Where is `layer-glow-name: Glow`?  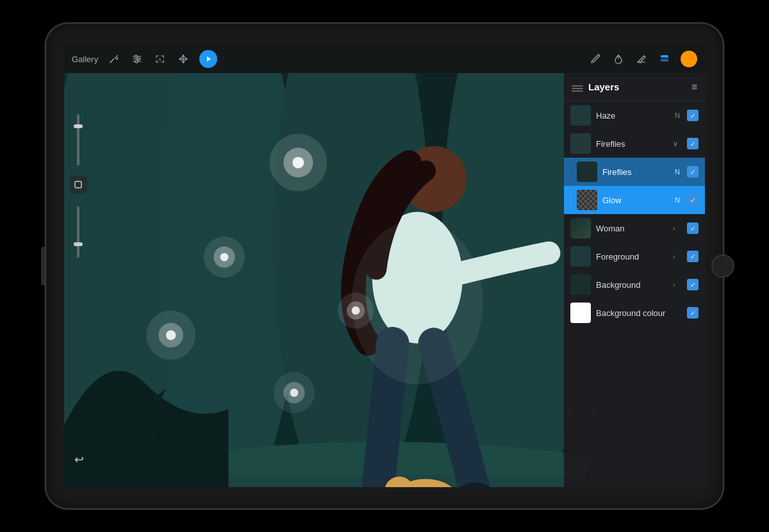 layer-glow-name: Glow is located at coordinates (635, 200).